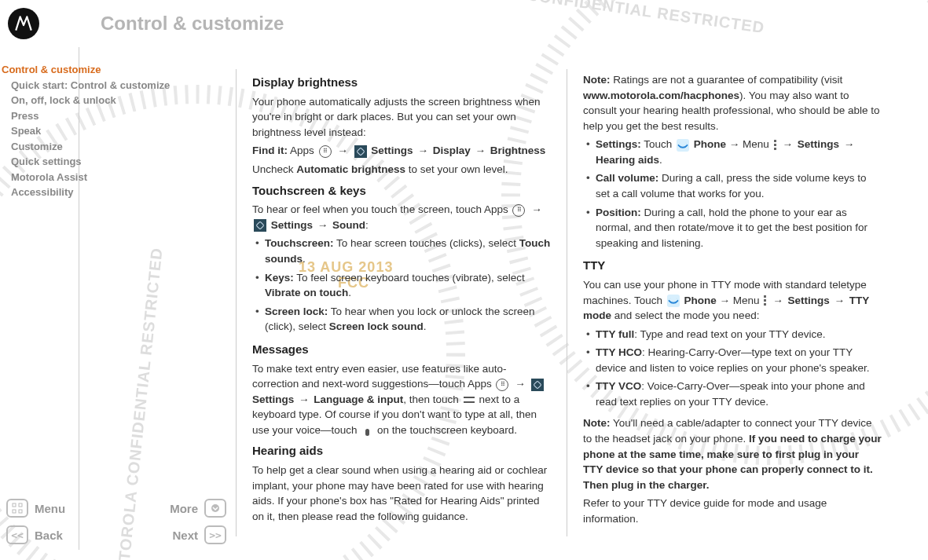  What do you see at coordinates (732, 103) in the screenshot?
I see `note-compatibility: Note: Ratings are not a guarantee of com…` at bounding box center [732, 103].